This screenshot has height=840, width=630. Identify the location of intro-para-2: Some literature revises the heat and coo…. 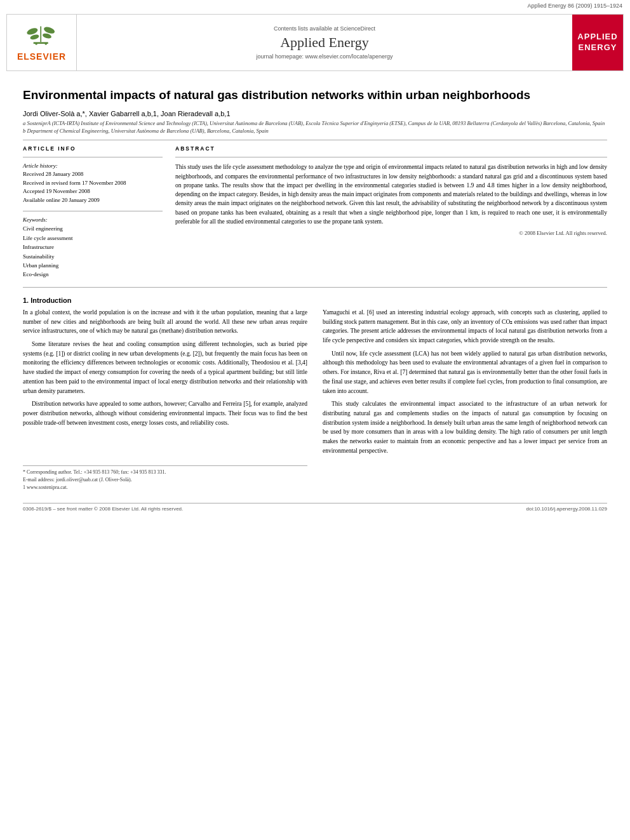
(165, 368).